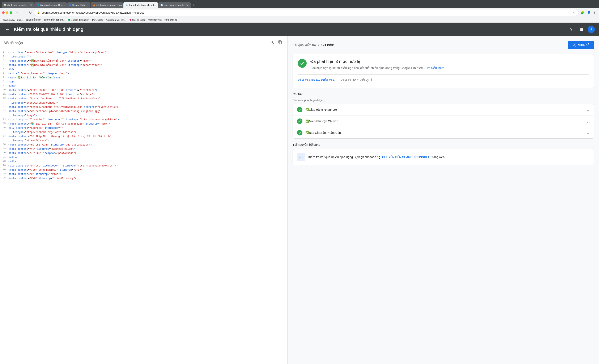 This screenshot has width=599, height=364. What do you see at coordinates (144, 141) in the screenshot?
I see `code-line-22: itemprop="streetAddress">` at bounding box center [144, 141].